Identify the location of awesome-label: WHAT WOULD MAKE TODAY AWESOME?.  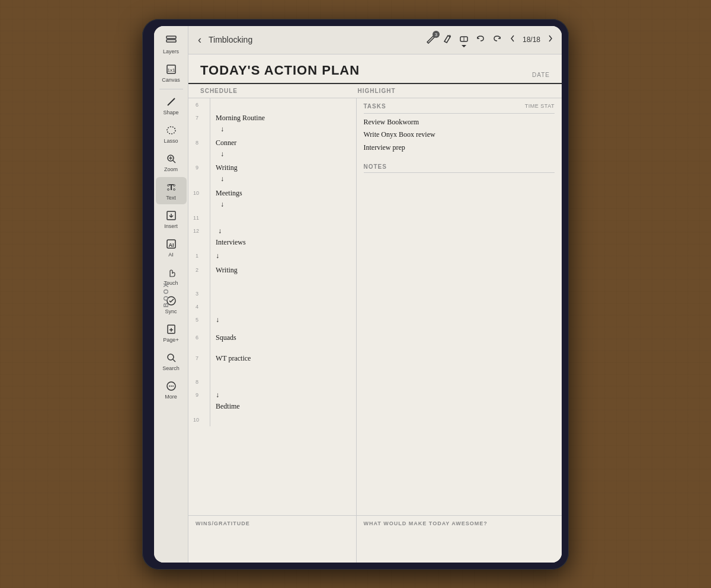
(460, 523).